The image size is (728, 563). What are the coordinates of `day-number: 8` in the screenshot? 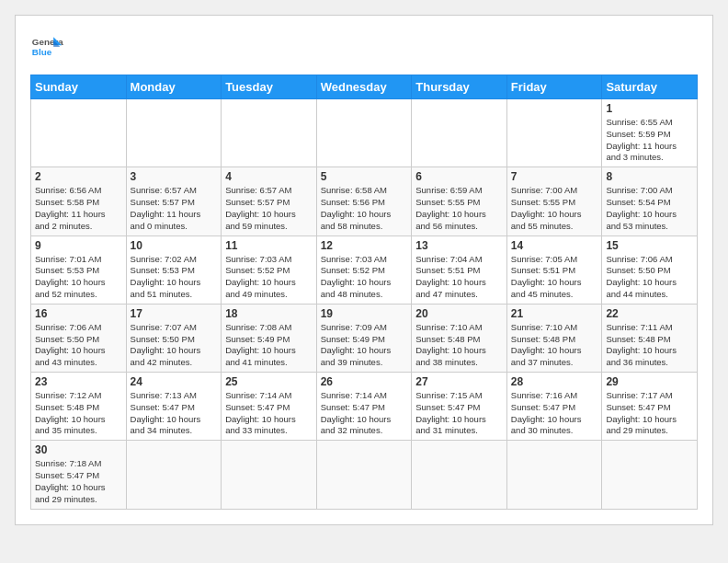 It's located at (649, 177).